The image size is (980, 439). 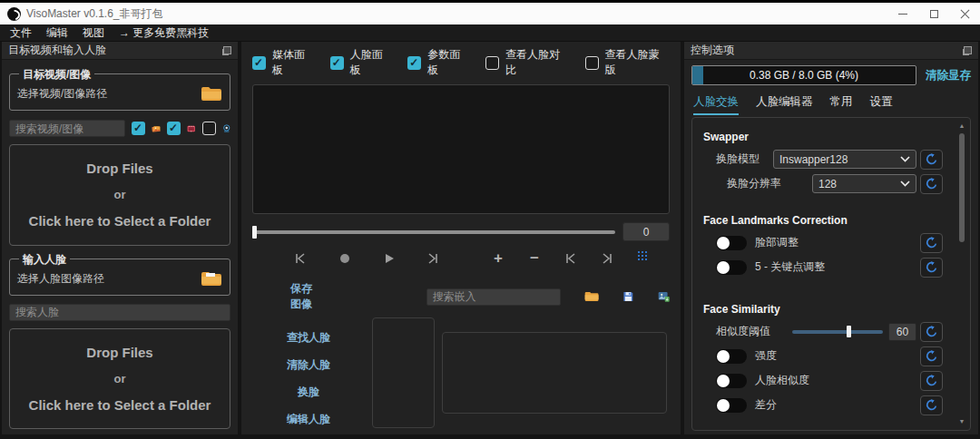 I want to click on target-path-text: 选择视频/图像路径, so click(x=109, y=94).